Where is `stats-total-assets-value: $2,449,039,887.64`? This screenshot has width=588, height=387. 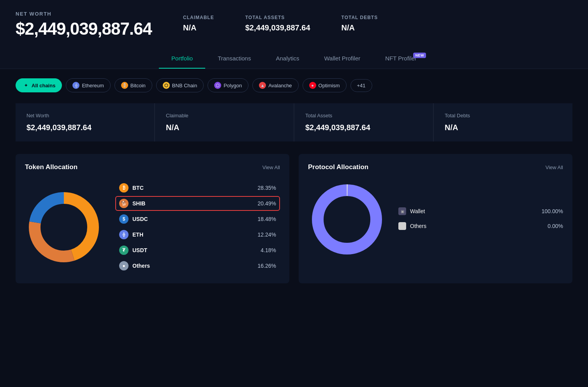 stats-total-assets-value: $2,449,039,887.64 is located at coordinates (364, 128).